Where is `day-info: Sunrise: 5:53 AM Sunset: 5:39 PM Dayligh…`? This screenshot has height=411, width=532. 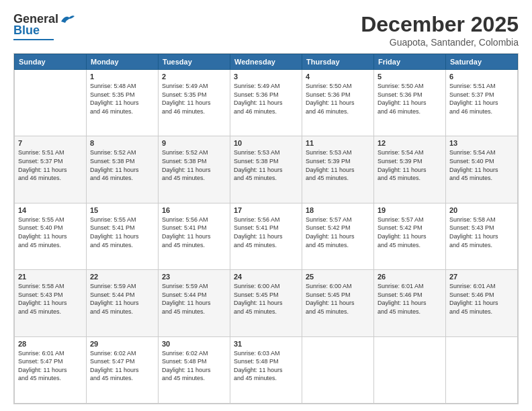 day-info: Sunrise: 5:53 AM Sunset: 5:39 PM Dayligh… is located at coordinates (338, 165).